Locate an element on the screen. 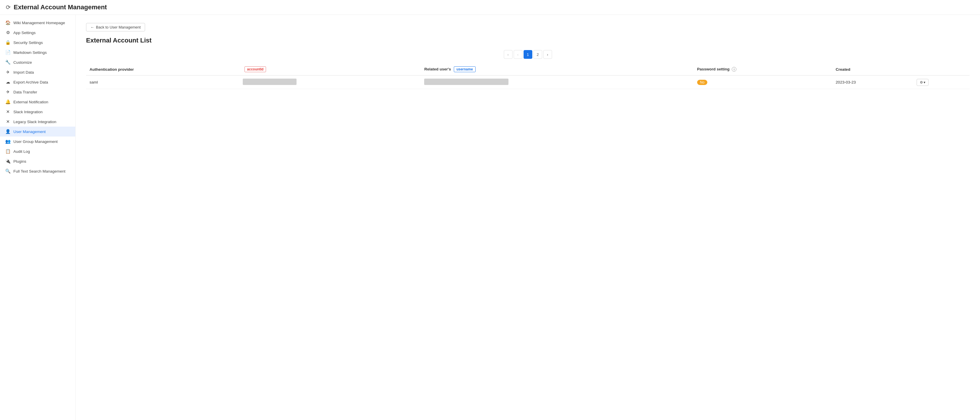 The image size is (980, 420). sidebar-item-import-data: ✈ Import Data is located at coordinates (38, 72).